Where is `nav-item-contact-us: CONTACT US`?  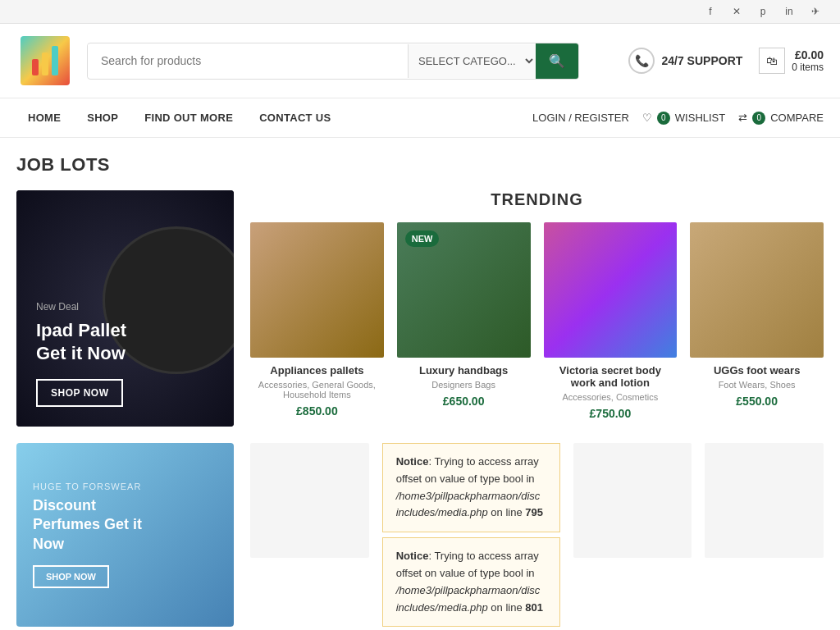
nav-item-contact-us: CONTACT US is located at coordinates (295, 118).